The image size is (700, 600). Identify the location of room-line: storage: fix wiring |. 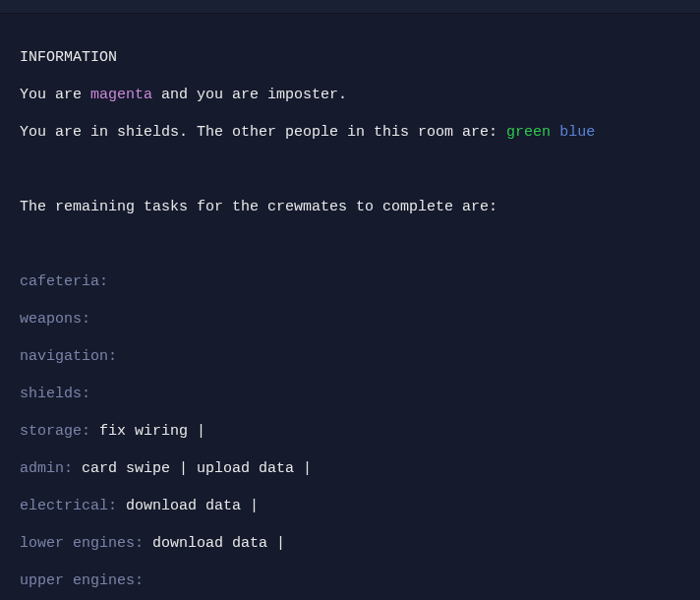
(350, 431).